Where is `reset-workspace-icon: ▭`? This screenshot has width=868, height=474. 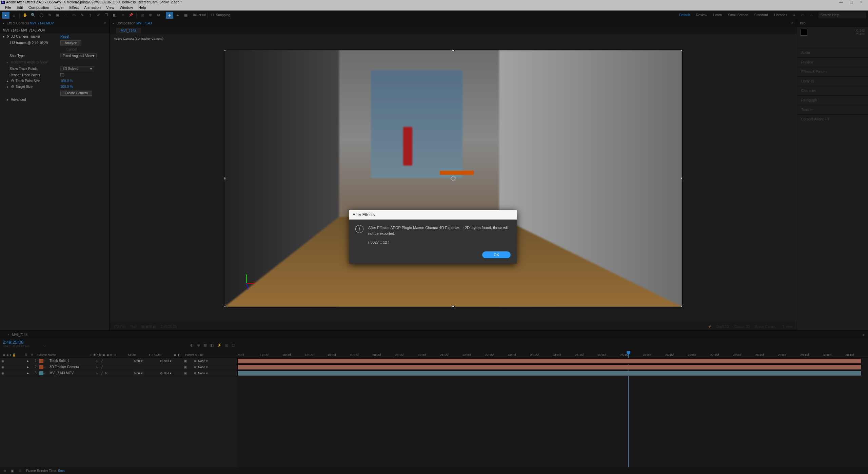
reset-workspace-icon: ▭ is located at coordinates (803, 15).